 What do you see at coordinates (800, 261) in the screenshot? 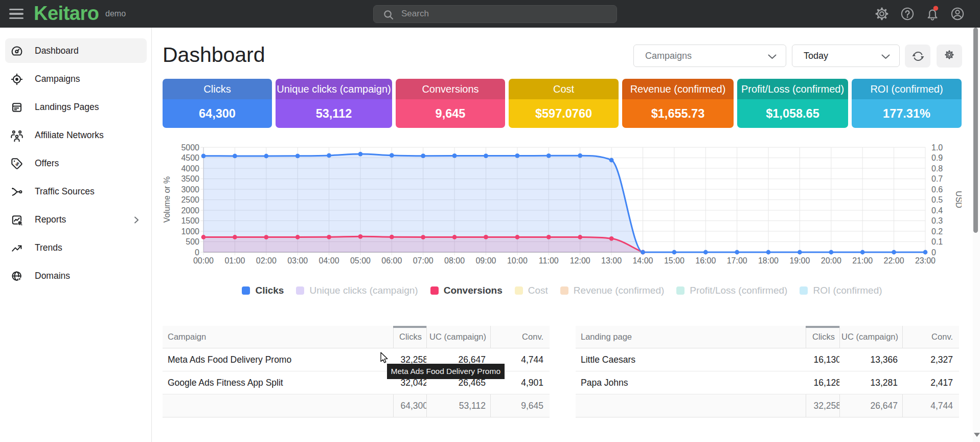
I see `svg-text: 19:00` at bounding box center [800, 261].